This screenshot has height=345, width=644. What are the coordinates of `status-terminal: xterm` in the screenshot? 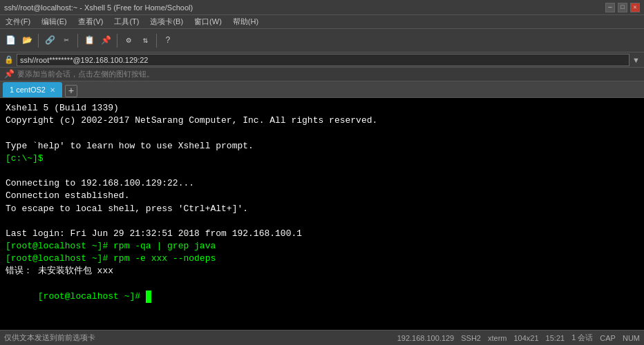 It's located at (498, 338).